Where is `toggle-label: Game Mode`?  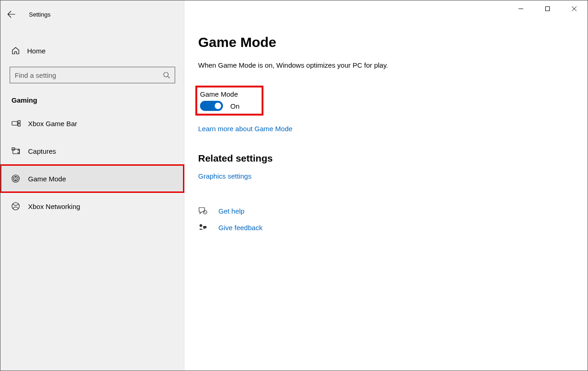 toggle-label: Game Mode is located at coordinates (220, 94).